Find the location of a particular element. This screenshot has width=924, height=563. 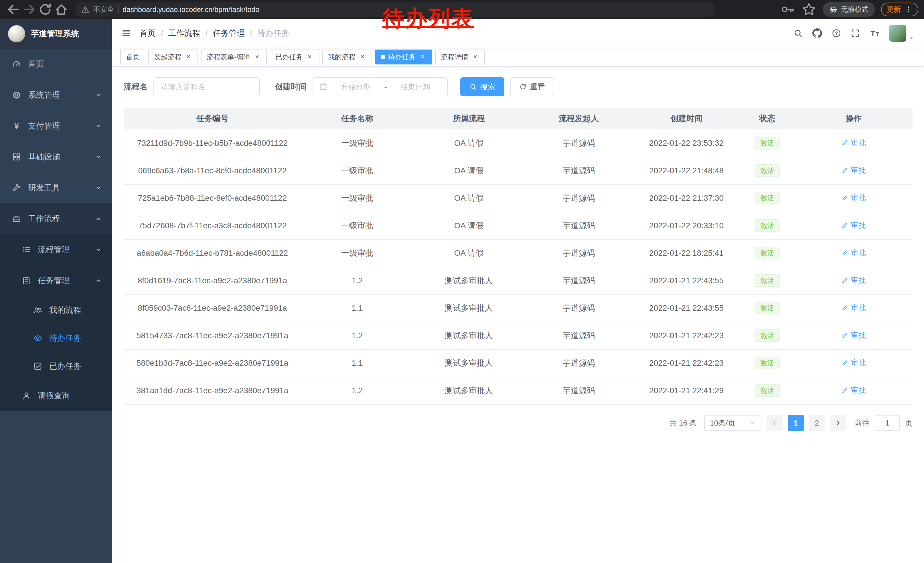

github-icon is located at coordinates (817, 33).